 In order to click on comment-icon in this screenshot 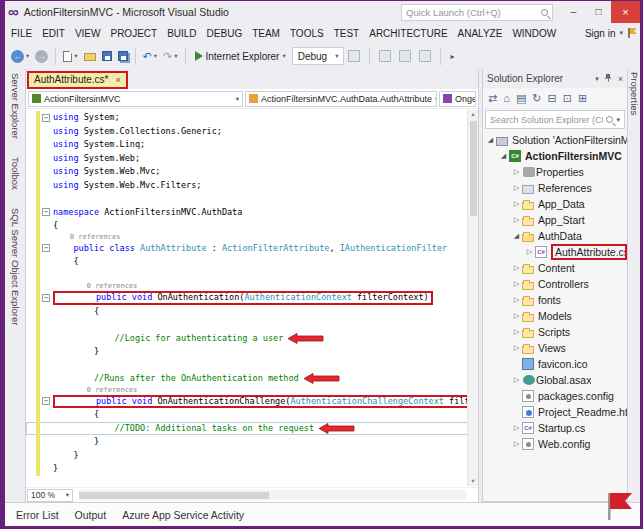, I will do `click(425, 56)`.